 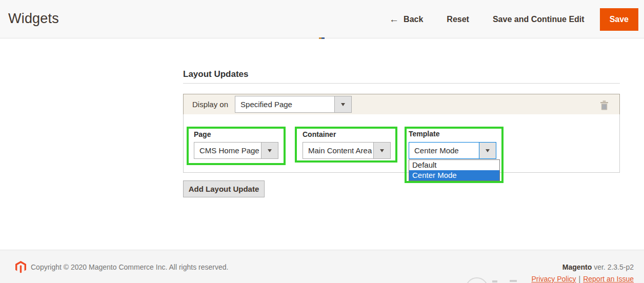 I want to click on page-header: Widgets ← Back Reset Save and Continue E…, so click(x=322, y=19).